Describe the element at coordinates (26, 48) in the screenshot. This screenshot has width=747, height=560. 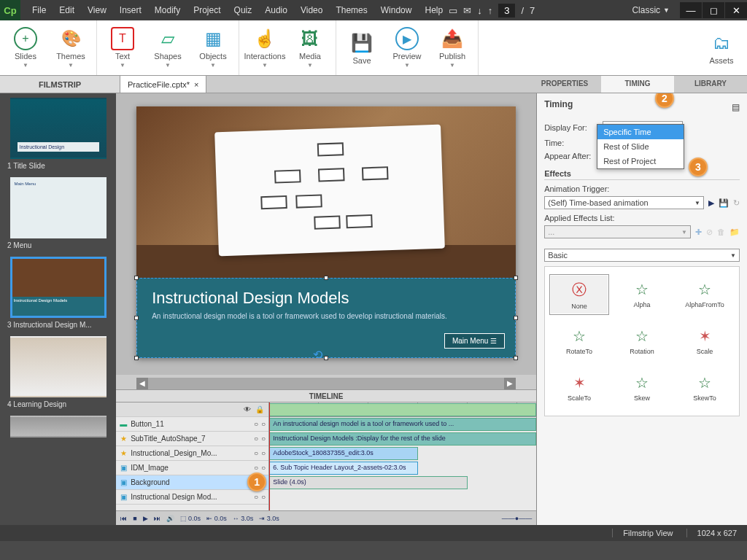
I see `slides-button: +Slides▼` at that location.